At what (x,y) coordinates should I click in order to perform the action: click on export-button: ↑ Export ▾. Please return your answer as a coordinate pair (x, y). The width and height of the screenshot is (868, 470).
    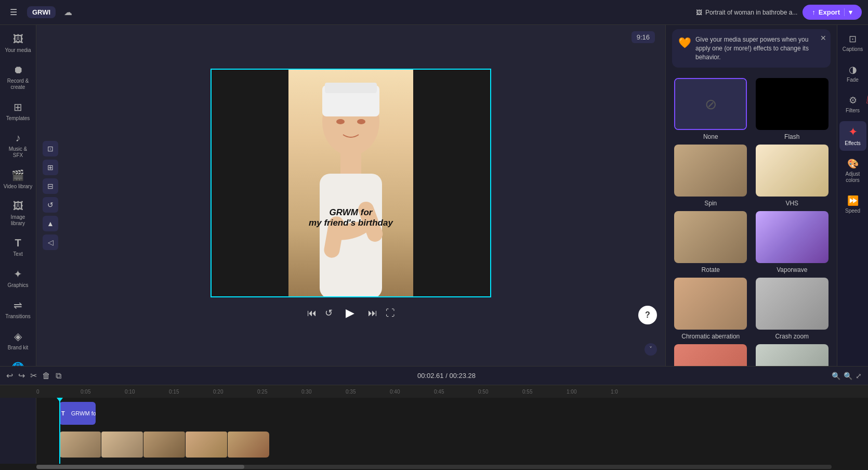
    Looking at the image, I should click on (832, 12).